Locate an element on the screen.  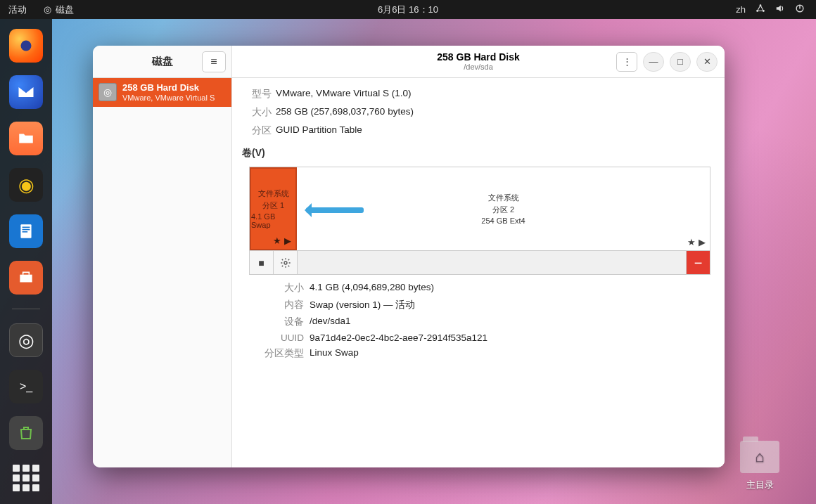
dock-terminal: >_ is located at coordinates (26, 387).